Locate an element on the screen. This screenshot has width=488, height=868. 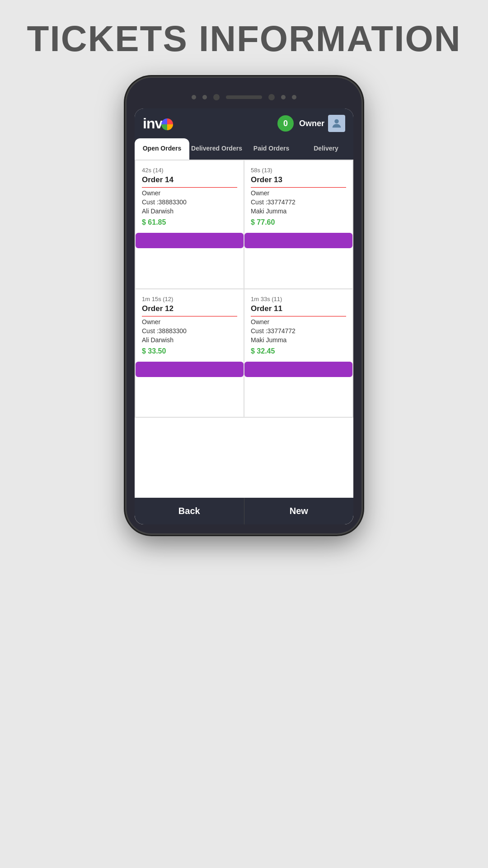
content-spacer is located at coordinates (244, 458).